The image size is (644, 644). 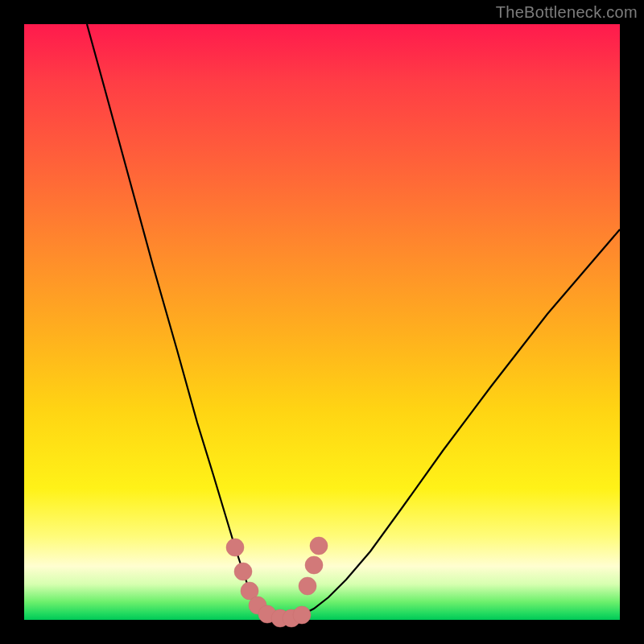 What do you see at coordinates (567, 13) in the screenshot?
I see `watermark-text: TheBottleneck.com` at bounding box center [567, 13].